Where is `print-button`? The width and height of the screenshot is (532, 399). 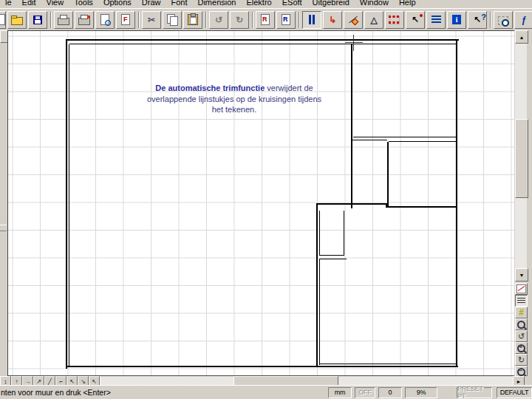 print-button is located at coordinates (64, 20).